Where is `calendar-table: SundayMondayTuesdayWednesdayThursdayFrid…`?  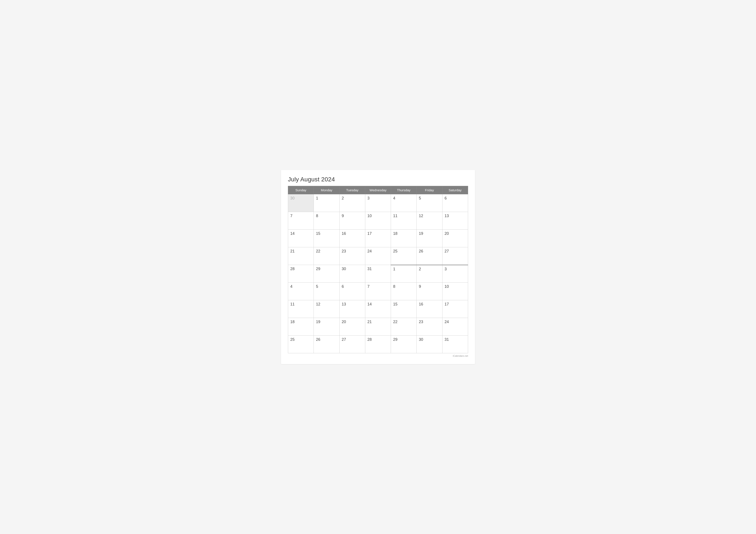
calendar-table: SundayMondayTuesdayWednesdayThursdayFrid… is located at coordinates (378, 270).